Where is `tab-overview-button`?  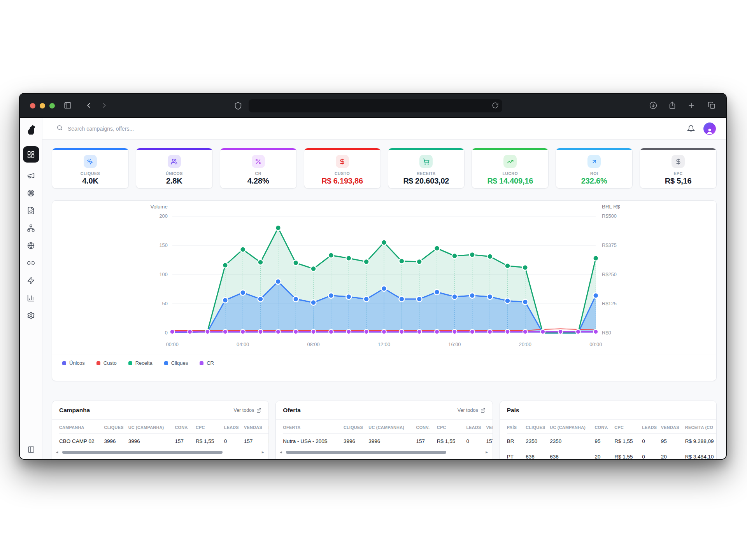 tab-overview-button is located at coordinates (712, 105).